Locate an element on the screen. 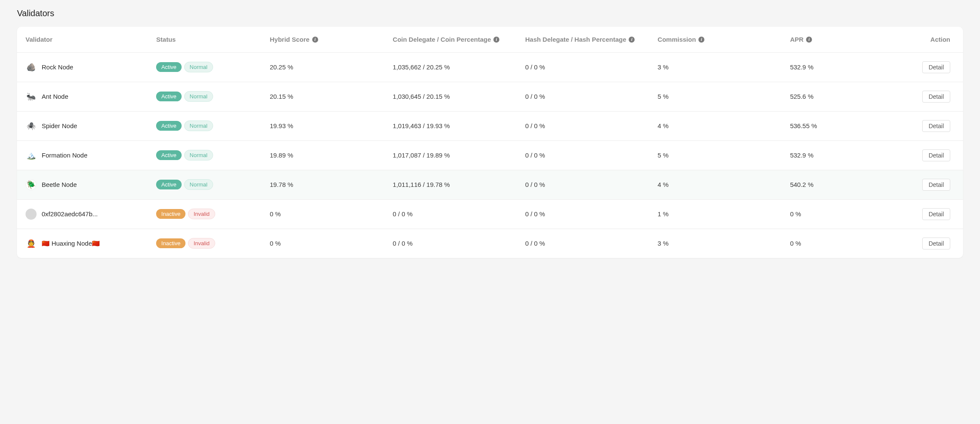  validator-cell: 🪲Beetle Node is located at coordinates (83, 185).